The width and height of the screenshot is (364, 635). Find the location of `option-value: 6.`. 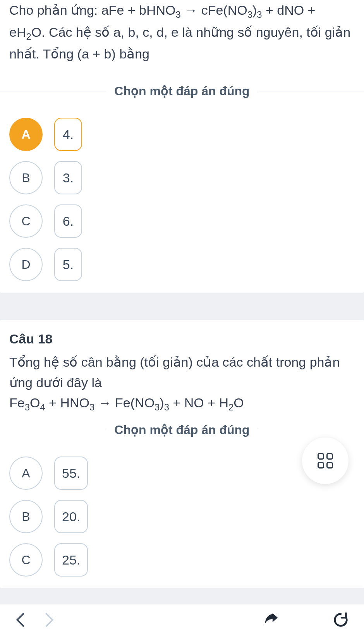

option-value: 6. is located at coordinates (68, 221).